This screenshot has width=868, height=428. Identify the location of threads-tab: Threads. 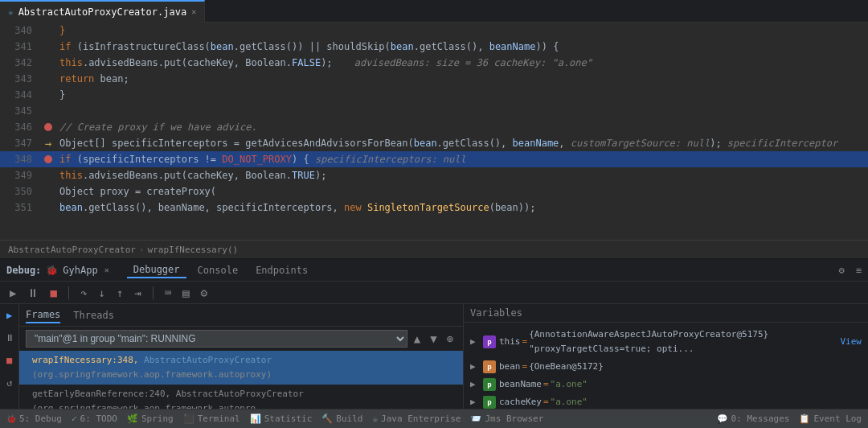
(93, 315).